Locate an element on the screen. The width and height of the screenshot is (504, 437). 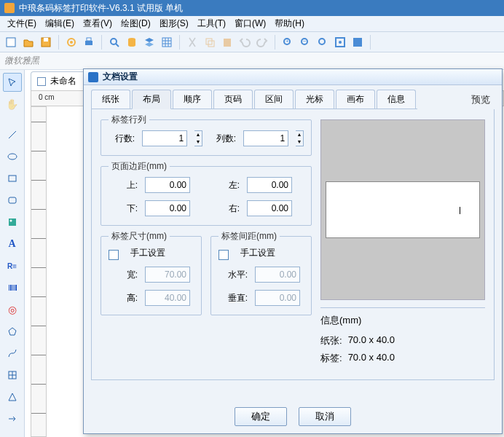
document-tab: 未命名 is located at coordinates (59, 81).